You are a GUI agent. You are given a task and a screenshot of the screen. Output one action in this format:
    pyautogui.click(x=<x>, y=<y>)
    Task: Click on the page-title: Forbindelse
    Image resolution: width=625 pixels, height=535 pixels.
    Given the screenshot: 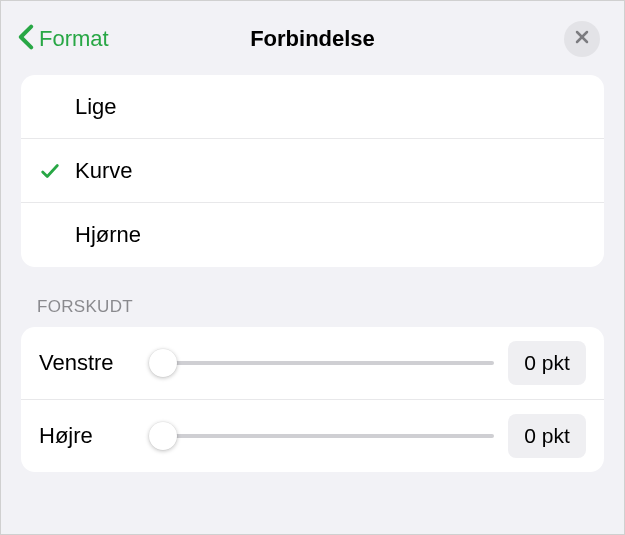 What is the action you would take?
    pyautogui.click(x=312, y=39)
    